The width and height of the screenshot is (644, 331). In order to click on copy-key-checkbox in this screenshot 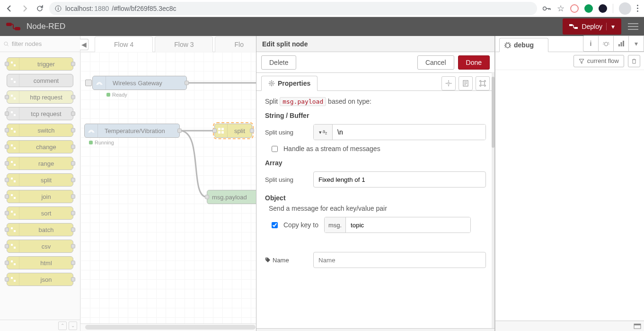, I will do `click(274, 225)`.